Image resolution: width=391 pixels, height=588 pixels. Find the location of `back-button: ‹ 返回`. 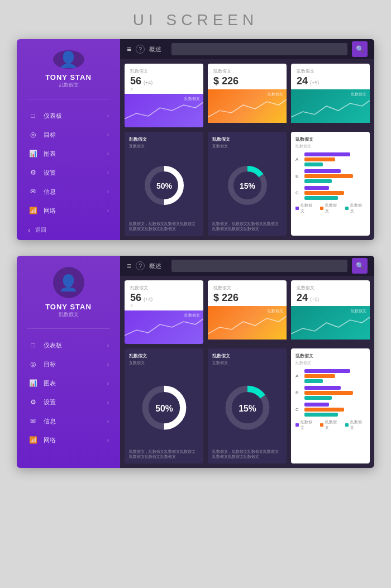

back-button: ‹ 返回 is located at coordinates (68, 230).